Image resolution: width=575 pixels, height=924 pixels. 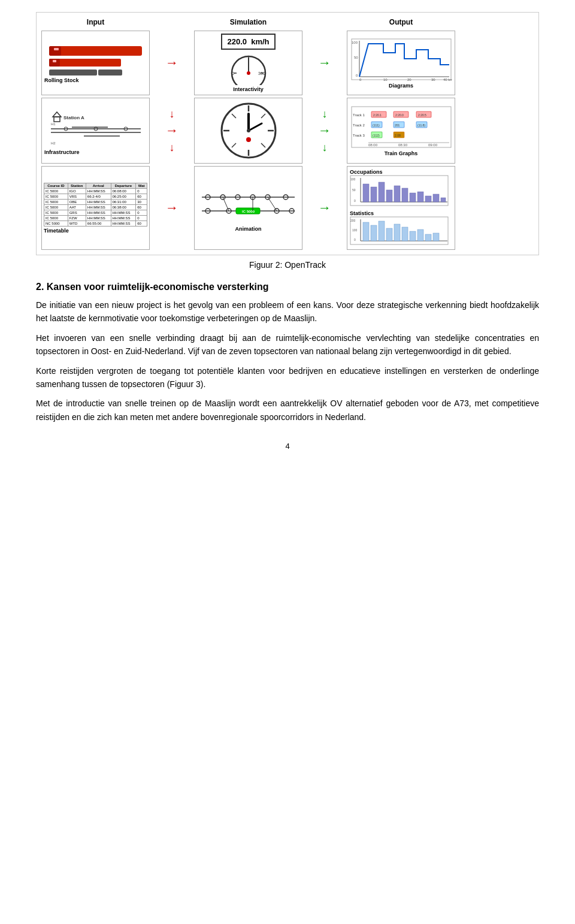 I want to click on arrow-down-red-1: ↓, so click(x=172, y=114).